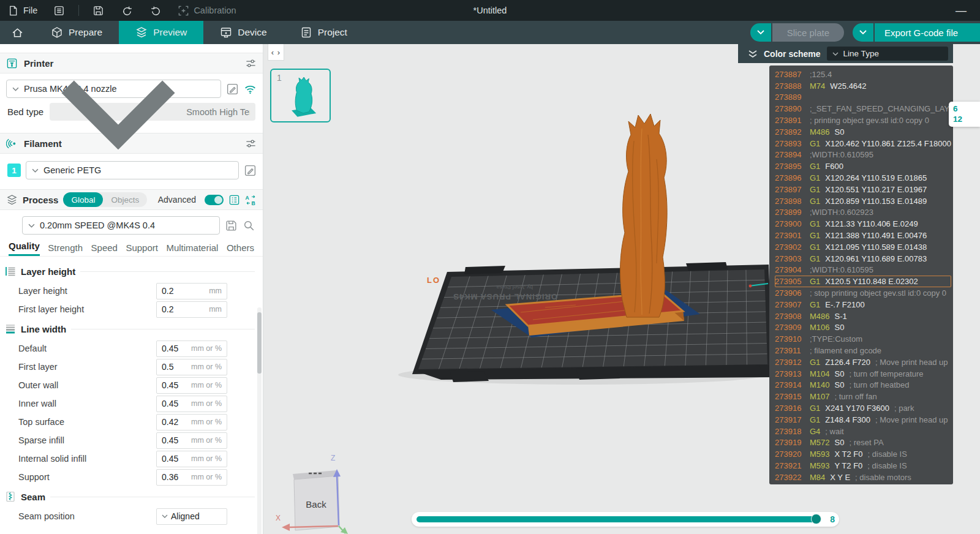  I want to click on gcode-command: M84, so click(817, 478).